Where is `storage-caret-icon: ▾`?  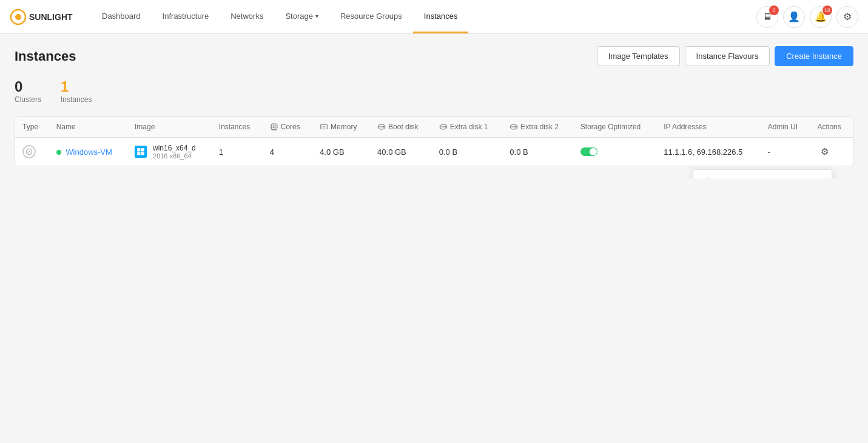 storage-caret-icon: ▾ is located at coordinates (317, 16).